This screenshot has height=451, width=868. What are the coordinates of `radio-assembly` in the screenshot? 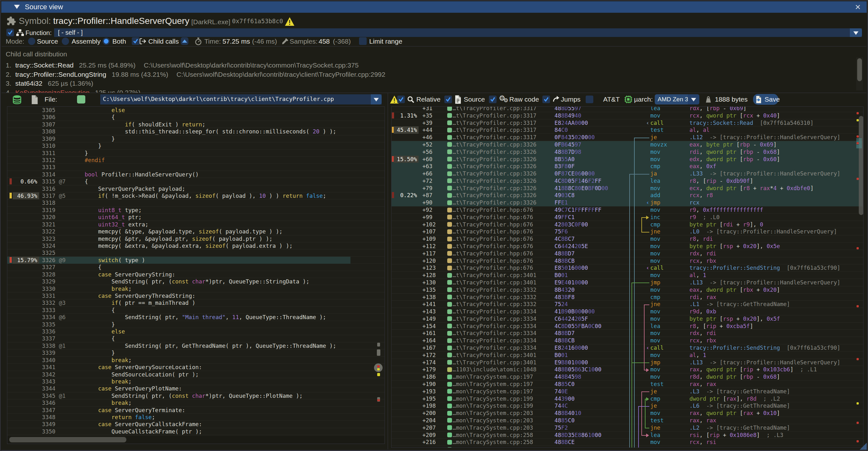 It's located at (65, 41).